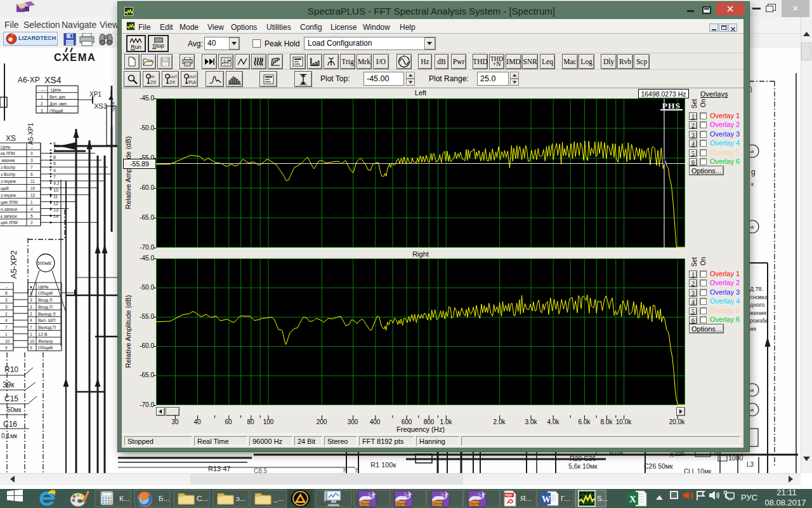 The image size is (812, 508). What do you see at coordinates (759, 297) in the screenshot?
I see `svg-text: сновка` at bounding box center [759, 297].